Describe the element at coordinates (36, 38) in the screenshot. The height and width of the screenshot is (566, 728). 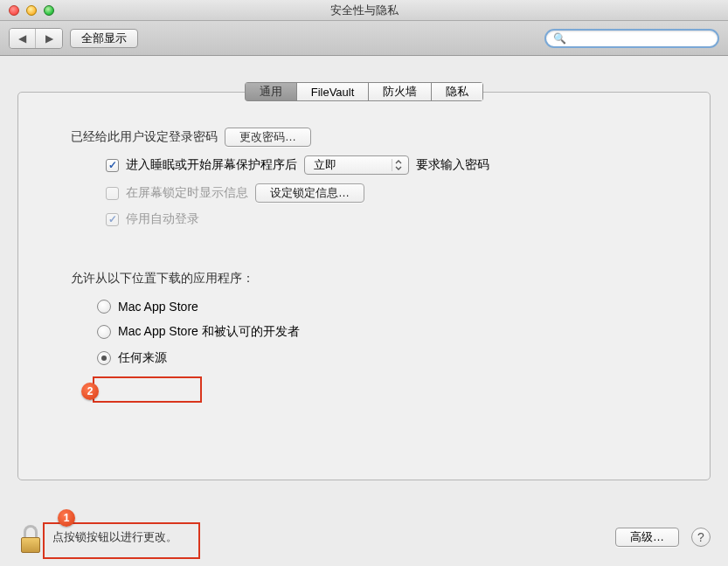
I see `nav-buttons: ◀ ▶` at that location.